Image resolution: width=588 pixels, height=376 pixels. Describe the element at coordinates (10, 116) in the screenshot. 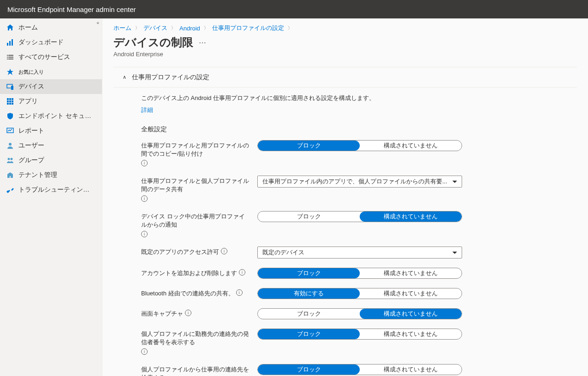

I see `shield-icon` at that location.